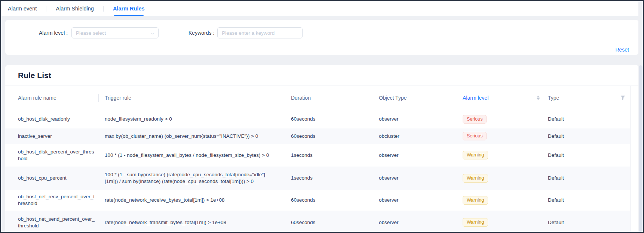 This screenshot has height=233, width=644. What do you see at coordinates (641, 149) in the screenshot?
I see `scrollbar-thumb` at bounding box center [641, 149].